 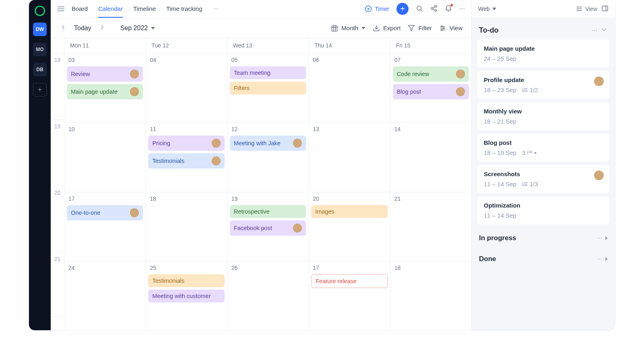 What do you see at coordinates (419, 9) in the screenshot?
I see `search-icon` at bounding box center [419, 9].